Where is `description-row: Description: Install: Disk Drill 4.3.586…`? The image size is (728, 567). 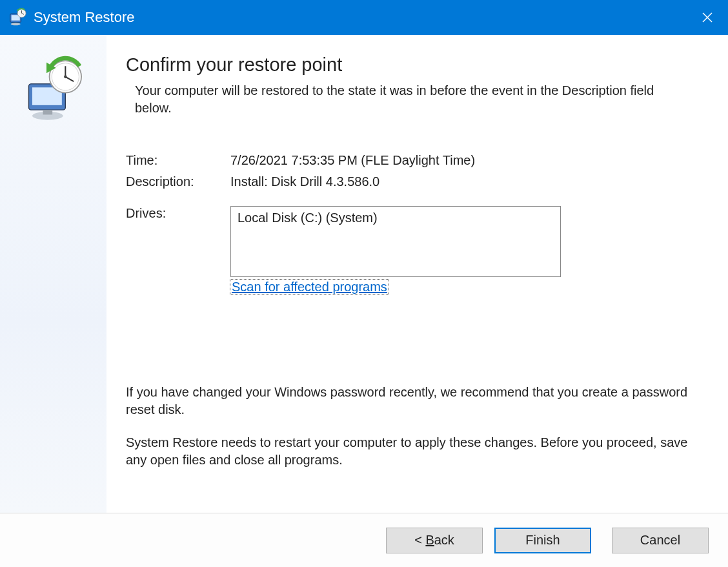 description-row: Description: Install: Disk Drill 4.3.586… is located at coordinates (408, 182).